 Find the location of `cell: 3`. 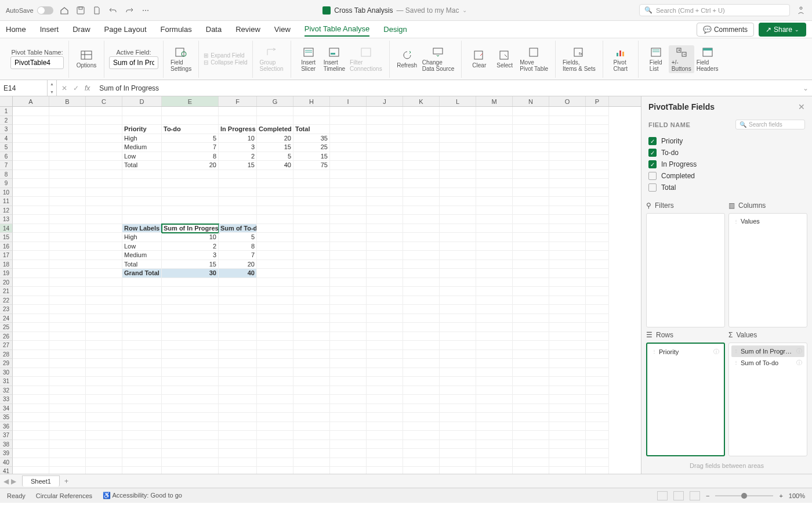

cell: 3 is located at coordinates (238, 147).